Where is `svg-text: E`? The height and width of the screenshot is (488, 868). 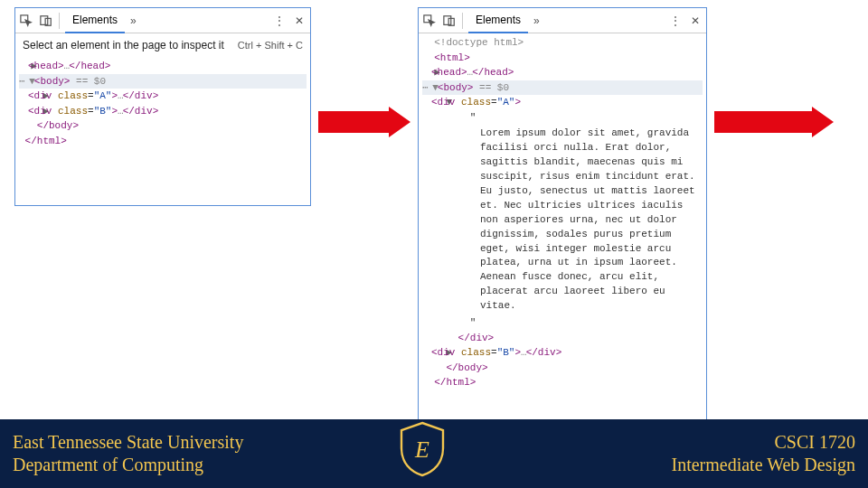 svg-text: E is located at coordinates (421, 450).